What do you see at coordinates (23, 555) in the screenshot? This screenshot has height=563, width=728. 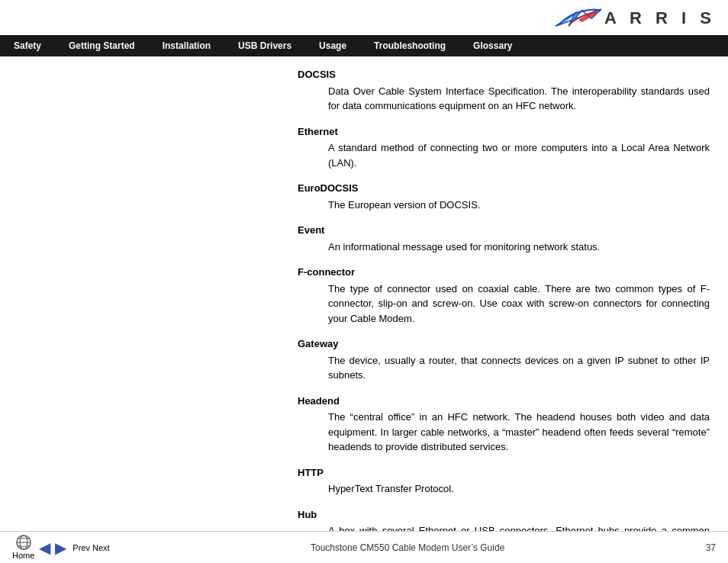 I see `home-label: Home` at bounding box center [23, 555].